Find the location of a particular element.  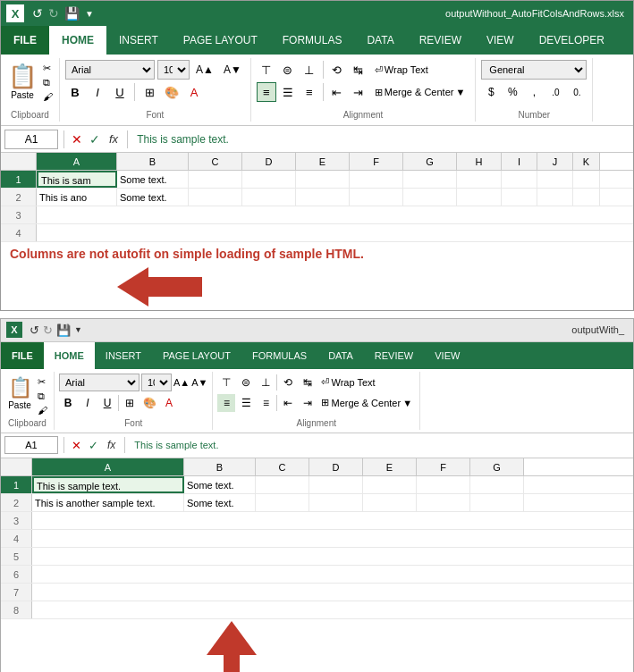

tab2-review: REVIEW is located at coordinates (393, 356).